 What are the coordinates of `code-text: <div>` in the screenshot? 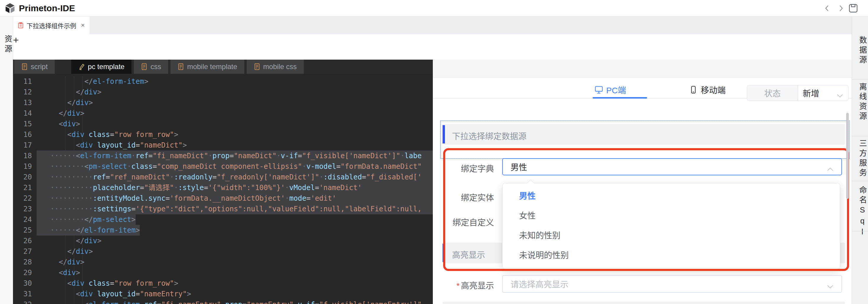 It's located at (59, 273).